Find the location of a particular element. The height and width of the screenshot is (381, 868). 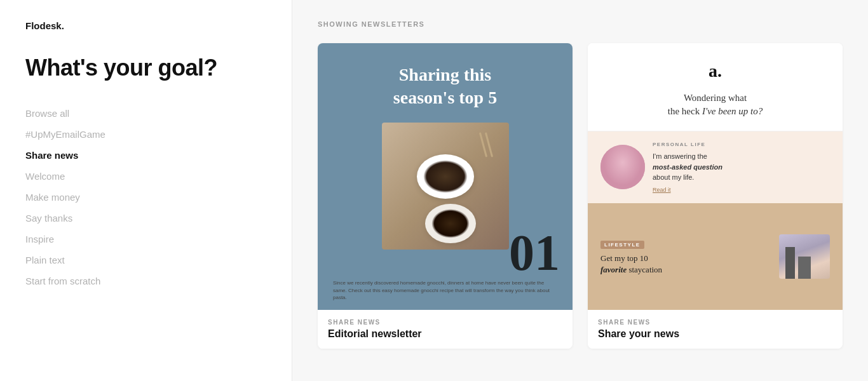

share-middle-text: PERSONAL LIFE I'm answering themost-aske… is located at coordinates (741, 168).